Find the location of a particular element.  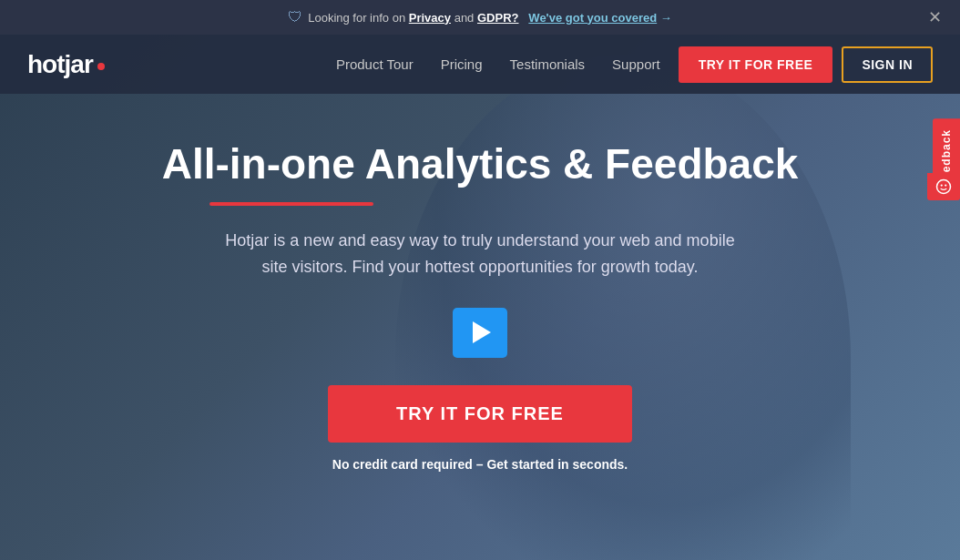

gdpr-cta-link: We've got you covered is located at coordinates (592, 18).